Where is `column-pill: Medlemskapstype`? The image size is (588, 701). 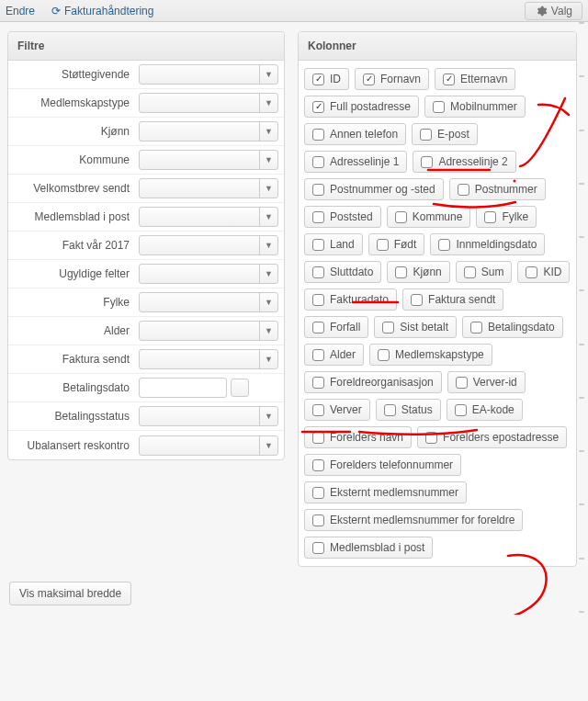
column-pill: Medlemskapstype is located at coordinates (431, 355).